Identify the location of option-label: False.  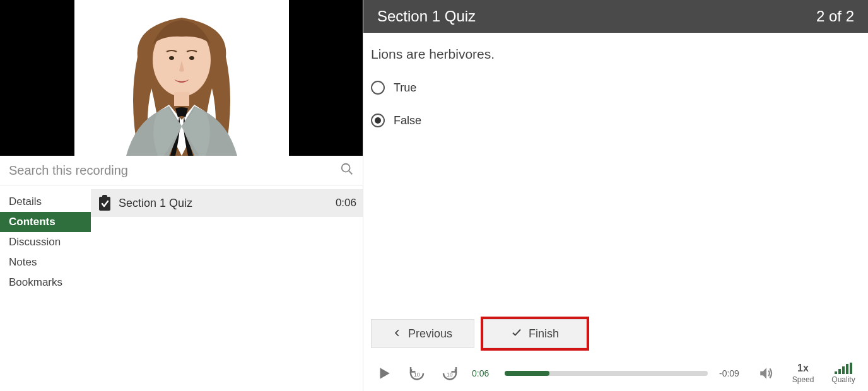
(408, 121).